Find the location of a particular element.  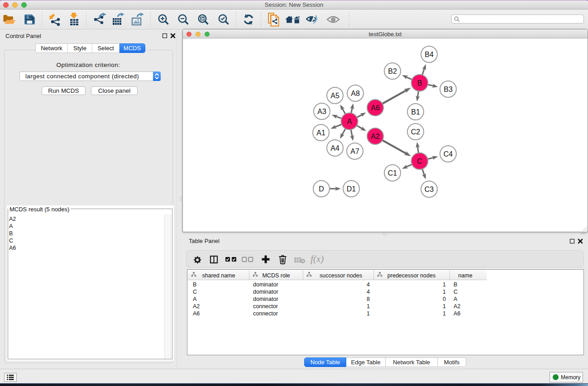

svg-text: A1 is located at coordinates (321, 133).